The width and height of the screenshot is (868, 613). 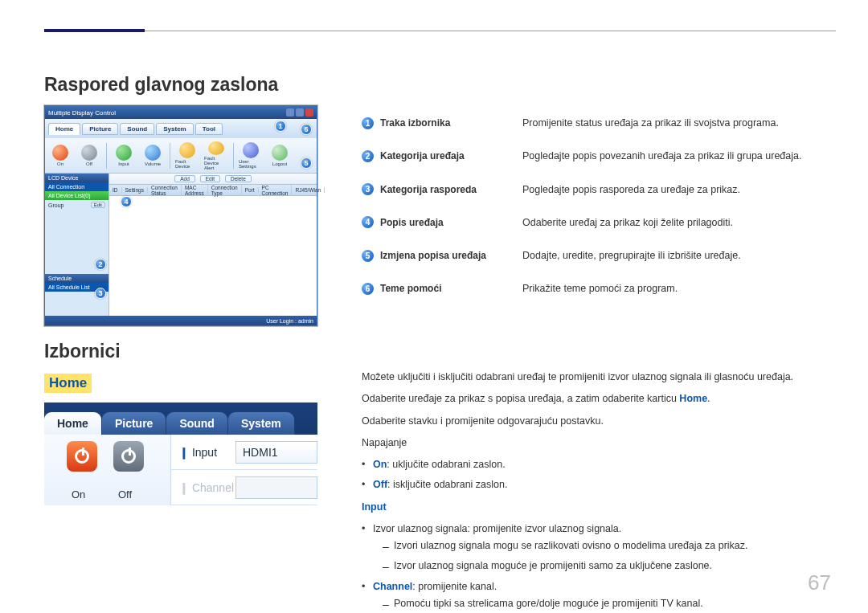 What do you see at coordinates (68, 383) in the screenshot?
I see `heading-home: Home` at bounding box center [68, 383].